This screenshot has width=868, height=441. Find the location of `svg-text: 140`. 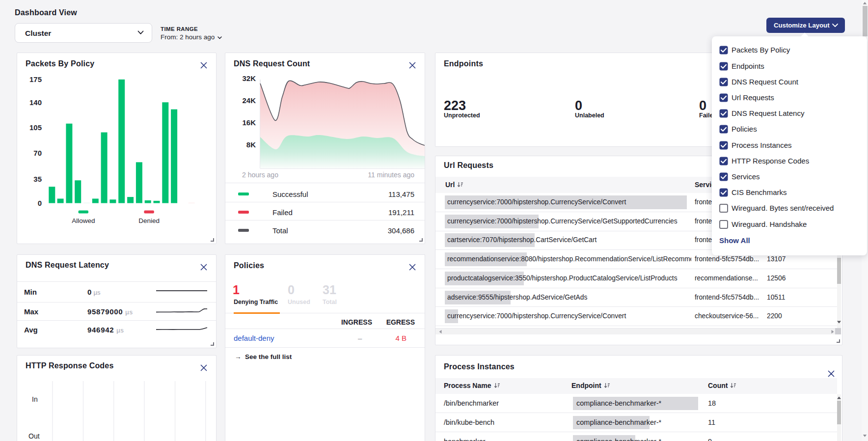

svg-text: 140 is located at coordinates (35, 102).